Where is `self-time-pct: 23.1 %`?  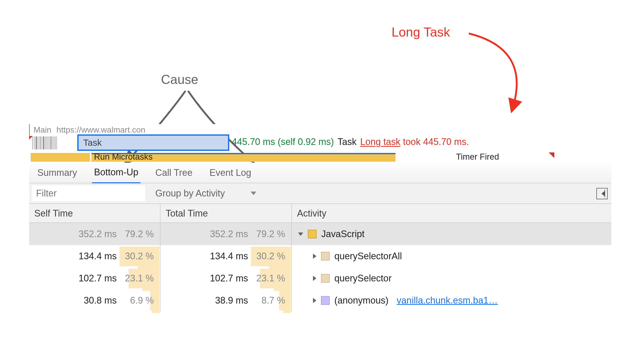 self-time-pct: 23.1 % is located at coordinates (139, 278).